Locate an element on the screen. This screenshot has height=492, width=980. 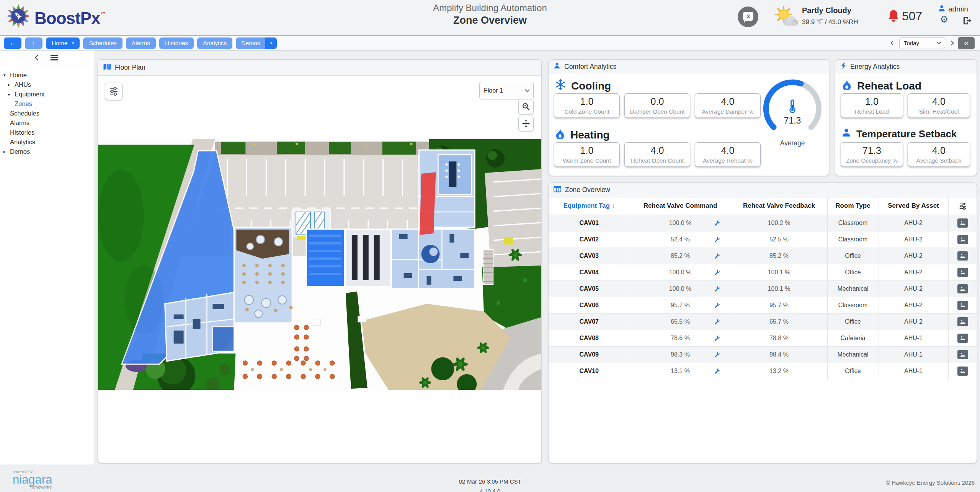
equipment-tag-cell: CAV01 is located at coordinates (589, 223).